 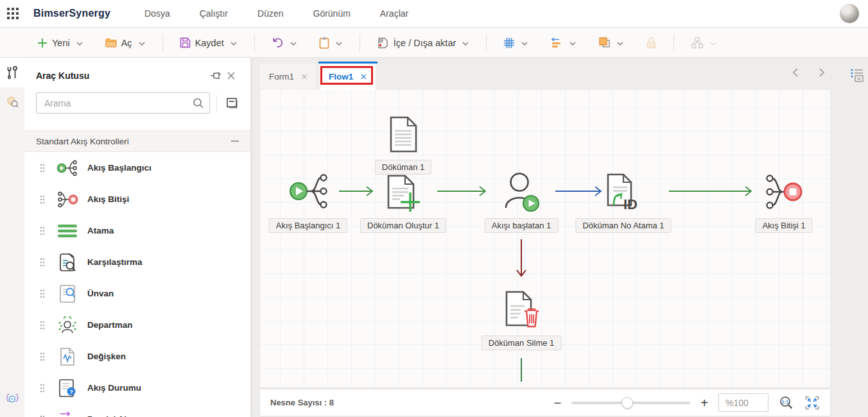 I want to click on document-node-icon, so click(x=403, y=135).